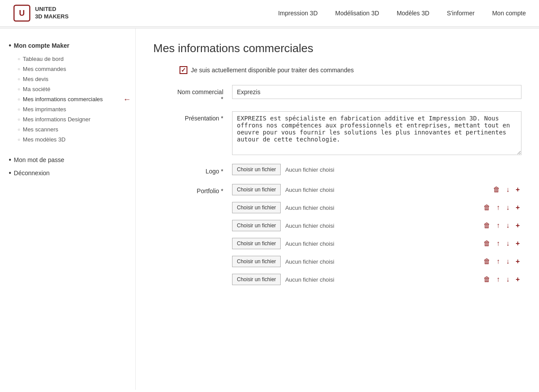 Image resolution: width=539 pixels, height=392 pixels. What do you see at coordinates (377, 133) in the screenshot?
I see `presentation-textarea: EXPREZIS est spécialiste en fabrication …` at bounding box center [377, 133].